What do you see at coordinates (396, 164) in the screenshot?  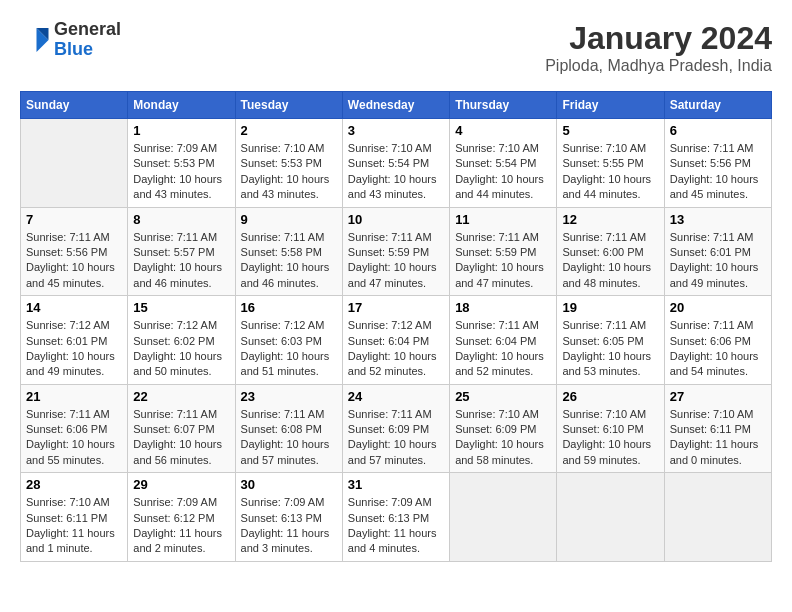 I see `calendar-cell: 3Sunrise: 7:10 AM Sunset: 5:54 PM Daylig…` at bounding box center [396, 164].